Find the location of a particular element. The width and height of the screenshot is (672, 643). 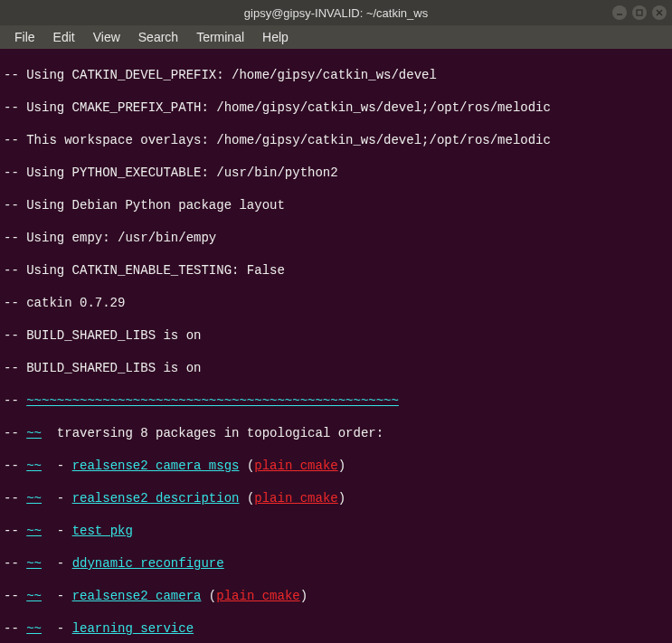

output-line: -- catkin 0.7.29 is located at coordinates (336, 303).